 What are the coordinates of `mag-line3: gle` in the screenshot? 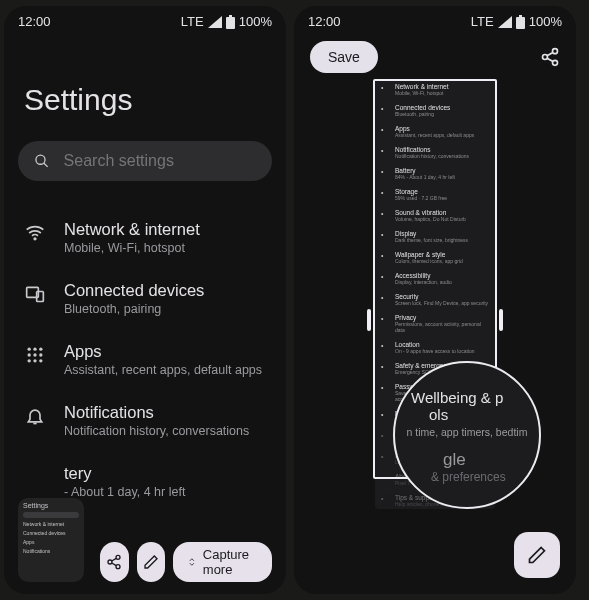 It's located at (467, 460).